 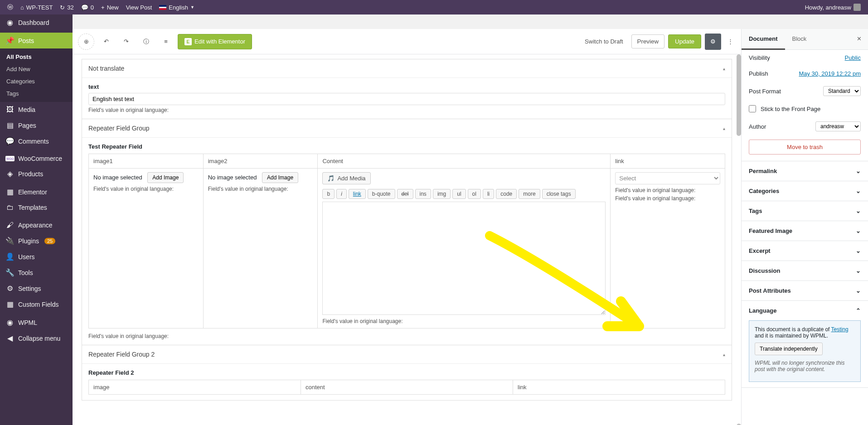 I want to click on sidebar-item-woocommerce: wooWooCommerce, so click(x=36, y=159).